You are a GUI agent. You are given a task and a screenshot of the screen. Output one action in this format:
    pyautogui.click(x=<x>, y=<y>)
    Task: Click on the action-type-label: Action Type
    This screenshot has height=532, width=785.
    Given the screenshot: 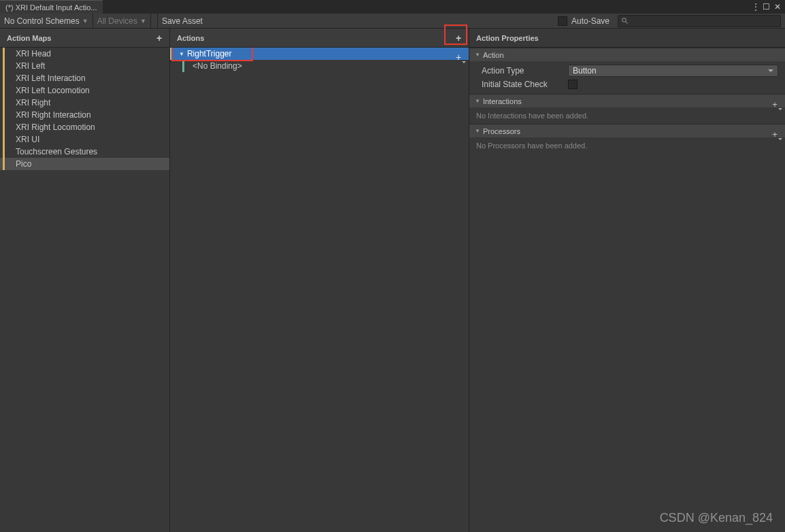 What is the action you would take?
    pyautogui.click(x=522, y=71)
    